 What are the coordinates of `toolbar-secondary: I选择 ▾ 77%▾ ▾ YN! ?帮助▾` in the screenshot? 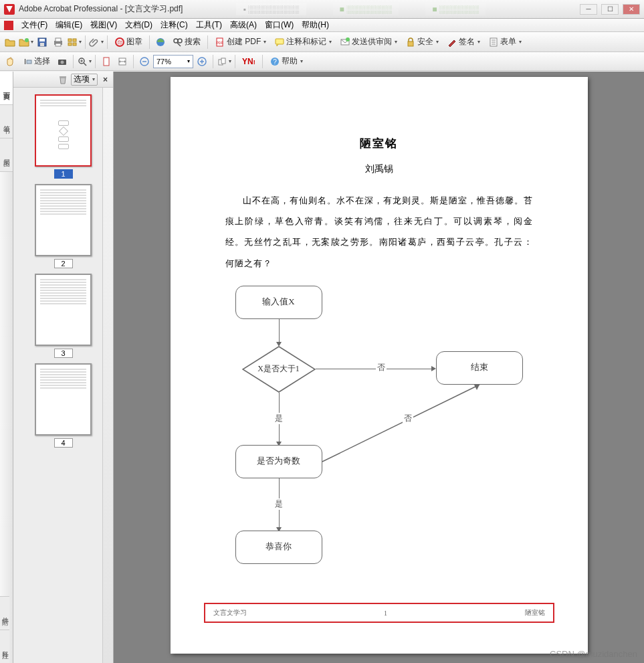 It's located at (322, 62).